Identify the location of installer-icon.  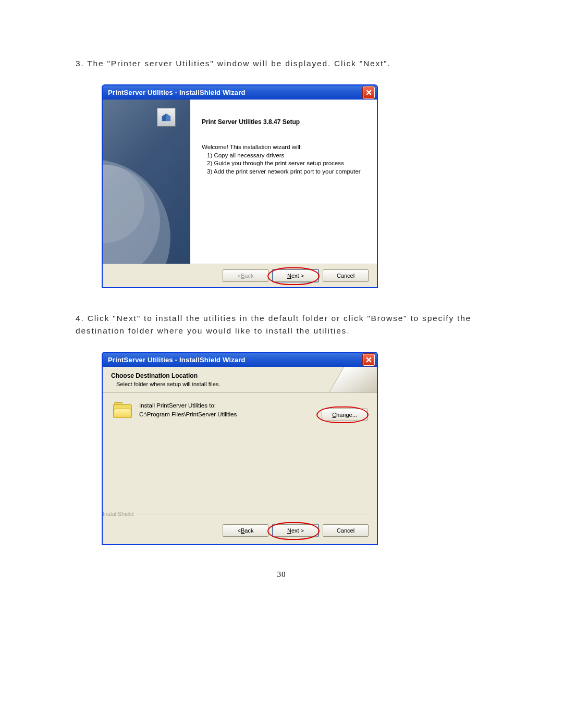
(166, 117).